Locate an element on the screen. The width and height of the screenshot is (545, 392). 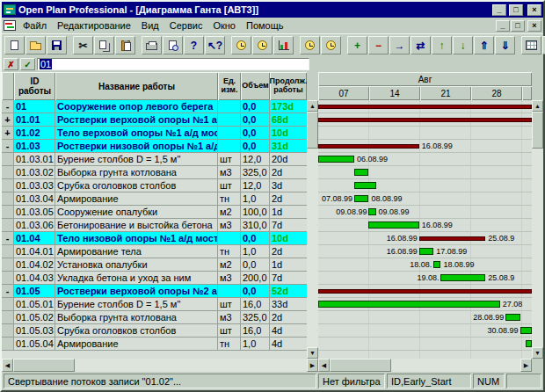
duration-cell: 4d is located at coordinates (288, 330).